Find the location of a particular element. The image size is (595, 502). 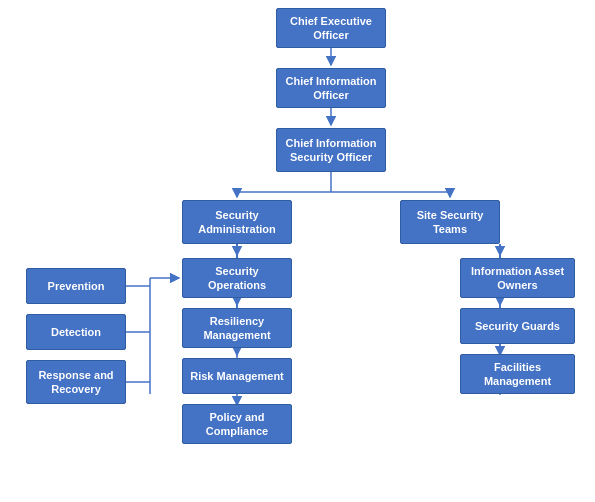

resiliency-management-box: ResiliencyManagement is located at coordinates (237, 328).